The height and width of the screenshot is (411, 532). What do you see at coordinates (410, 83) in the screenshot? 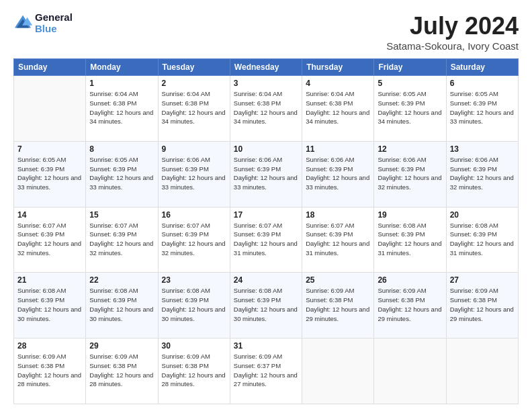
I see `day-number: 5` at bounding box center [410, 83].